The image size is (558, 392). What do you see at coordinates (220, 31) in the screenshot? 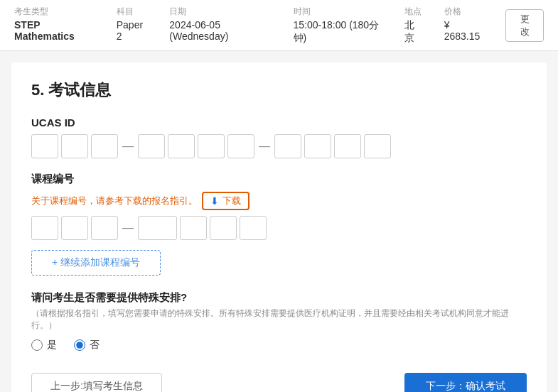
I see `col3-value: 2024-06-05 (Wednesday)` at bounding box center [220, 31].